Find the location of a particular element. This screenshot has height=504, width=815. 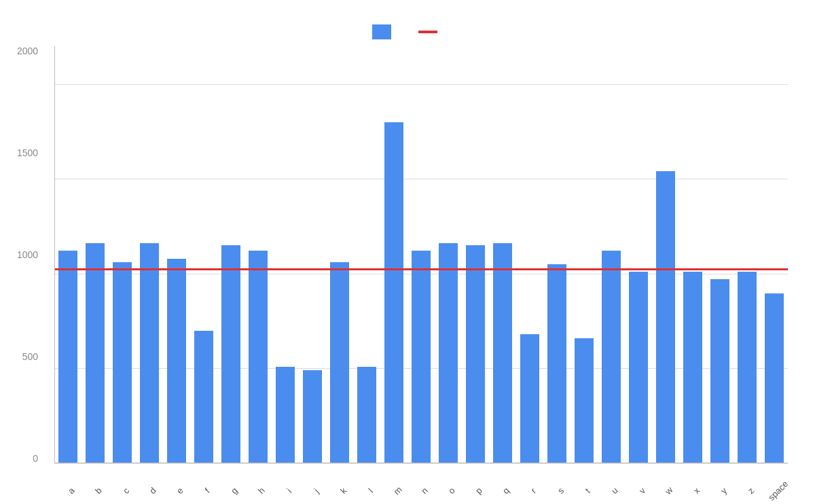

x-label: e is located at coordinates (180, 490).